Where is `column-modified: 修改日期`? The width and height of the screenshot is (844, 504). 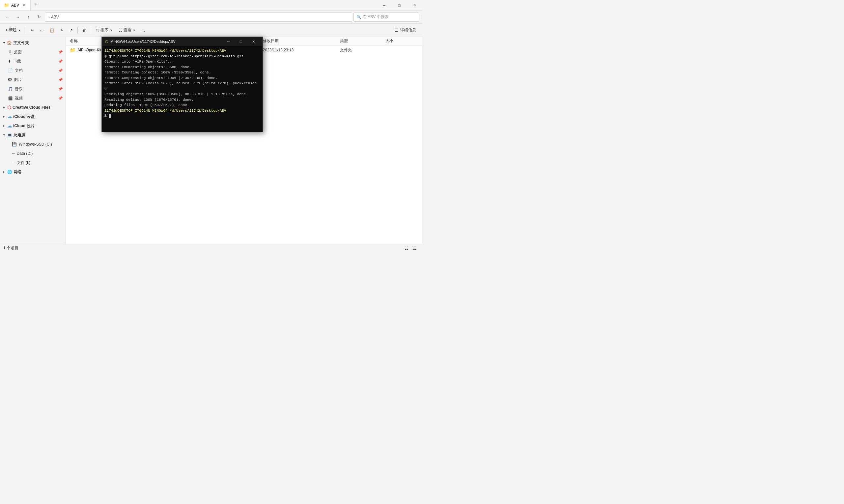 column-modified: 修改日期 is located at coordinates (300, 41).